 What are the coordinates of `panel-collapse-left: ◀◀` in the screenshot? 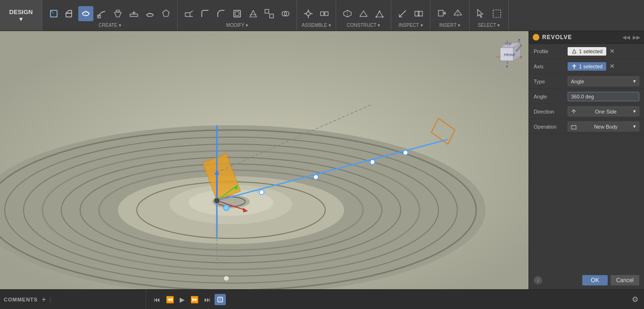 It's located at (626, 38).